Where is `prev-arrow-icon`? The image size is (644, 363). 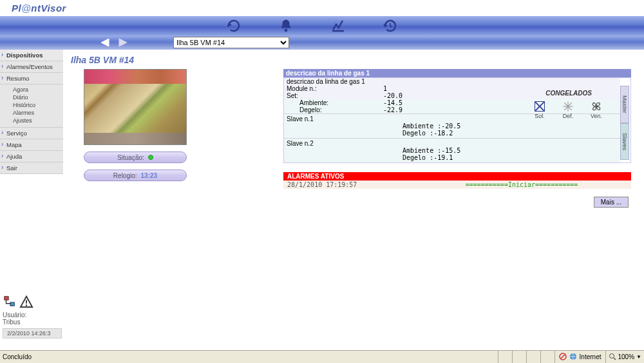 prev-arrow-icon is located at coordinates (106, 43).